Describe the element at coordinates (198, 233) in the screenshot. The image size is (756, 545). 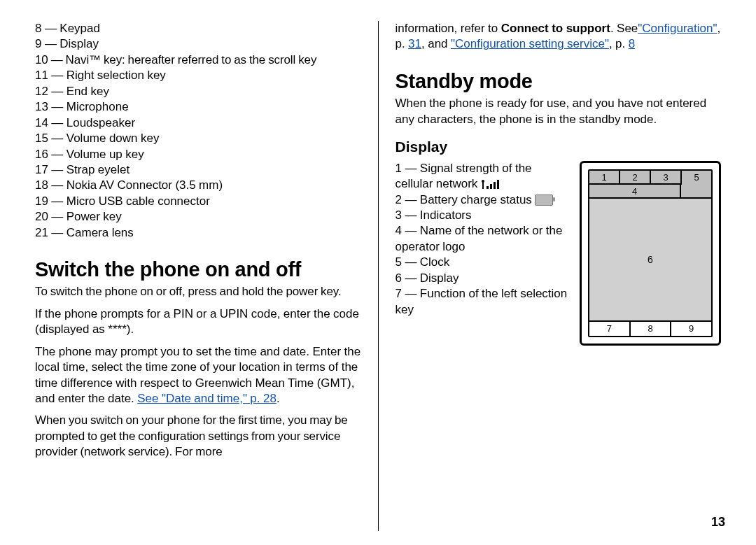
I see `list-item: 21 — Camera lens` at that location.